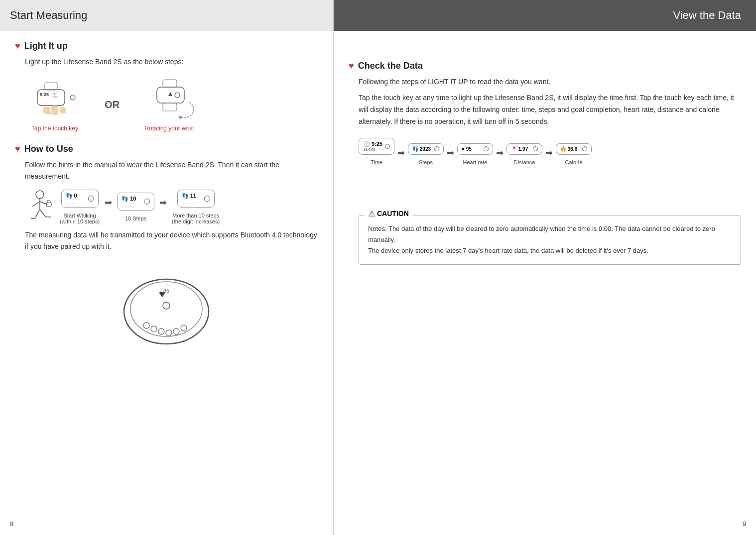 The width and height of the screenshot is (756, 535). I want to click on svg-text: 95, so click(166, 291).